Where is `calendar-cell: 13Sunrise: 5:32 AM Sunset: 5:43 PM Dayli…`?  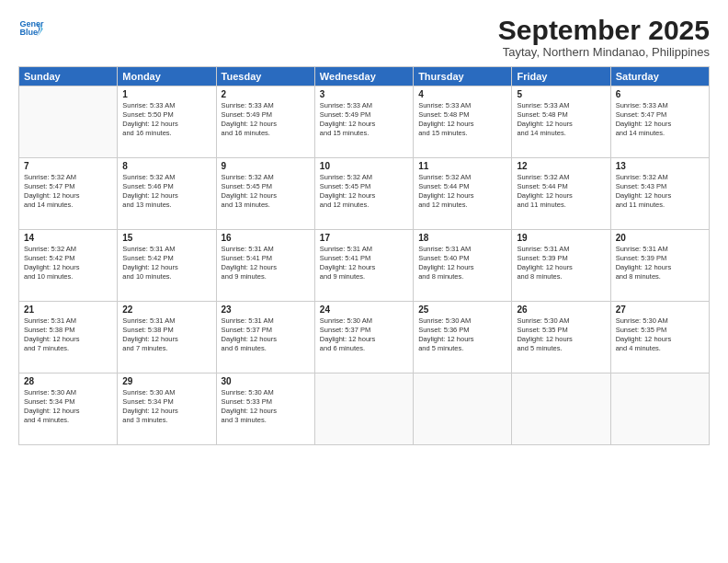 calendar-cell: 13Sunrise: 5:32 AM Sunset: 5:43 PM Dayli… is located at coordinates (660, 194).